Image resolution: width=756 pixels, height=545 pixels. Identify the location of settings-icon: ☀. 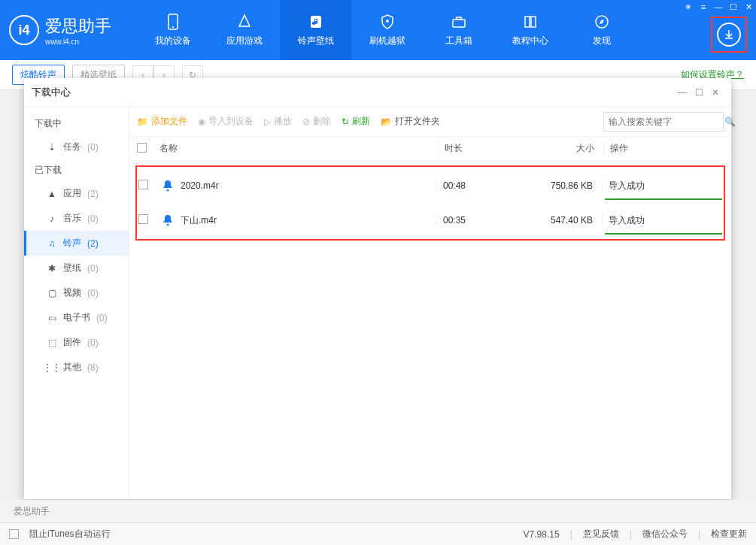
(688, 7).